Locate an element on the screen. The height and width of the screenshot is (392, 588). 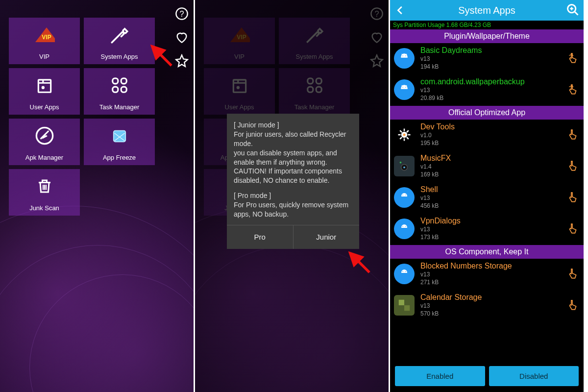
app-name: MusicFX is located at coordinates (436, 158).